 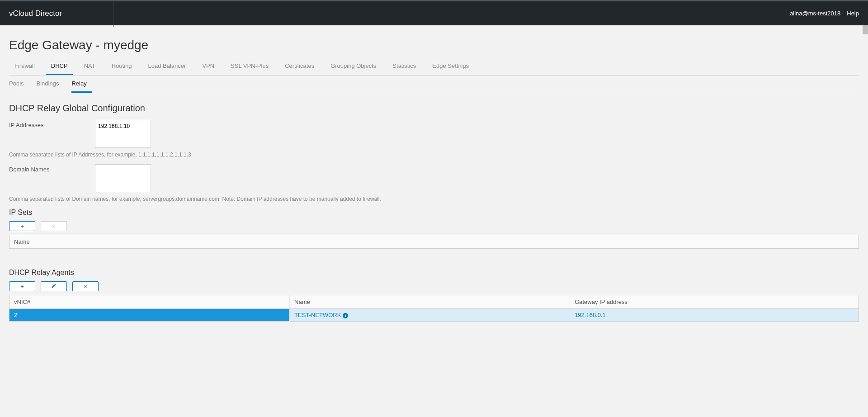 What do you see at coordinates (167, 67) in the screenshot?
I see `tab-load-balancer: Load Balancer` at bounding box center [167, 67].